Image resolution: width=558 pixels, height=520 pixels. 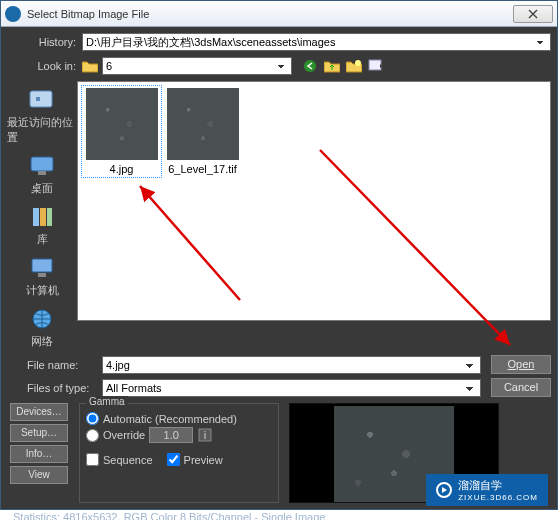 I want to click on setup-button: Setup…, so click(x=39, y=433).